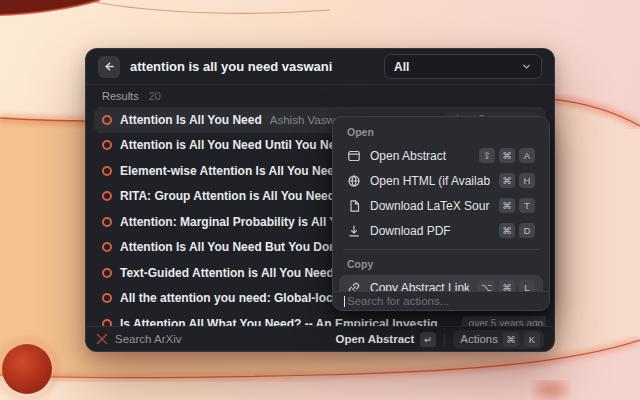  What do you see at coordinates (441, 156) in the screenshot?
I see `menu-item-open-abstract: Open Abstract ⇧ ⌘ A` at bounding box center [441, 156].